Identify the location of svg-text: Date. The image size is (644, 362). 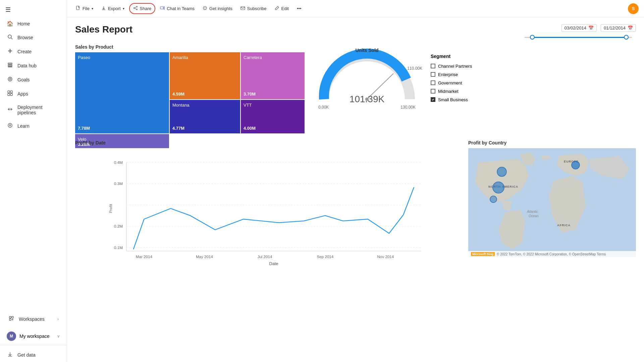
(274, 264).